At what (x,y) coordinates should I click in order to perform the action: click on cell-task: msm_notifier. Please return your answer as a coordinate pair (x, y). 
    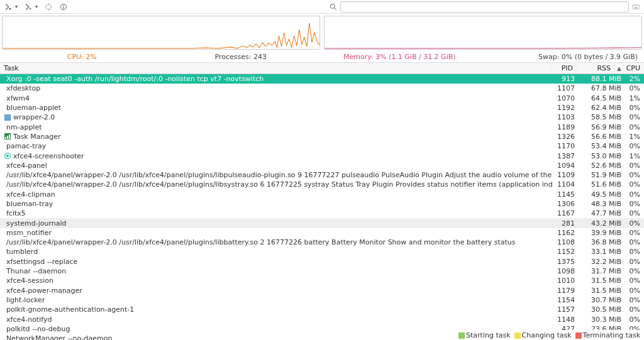
    Looking at the image, I should click on (276, 233).